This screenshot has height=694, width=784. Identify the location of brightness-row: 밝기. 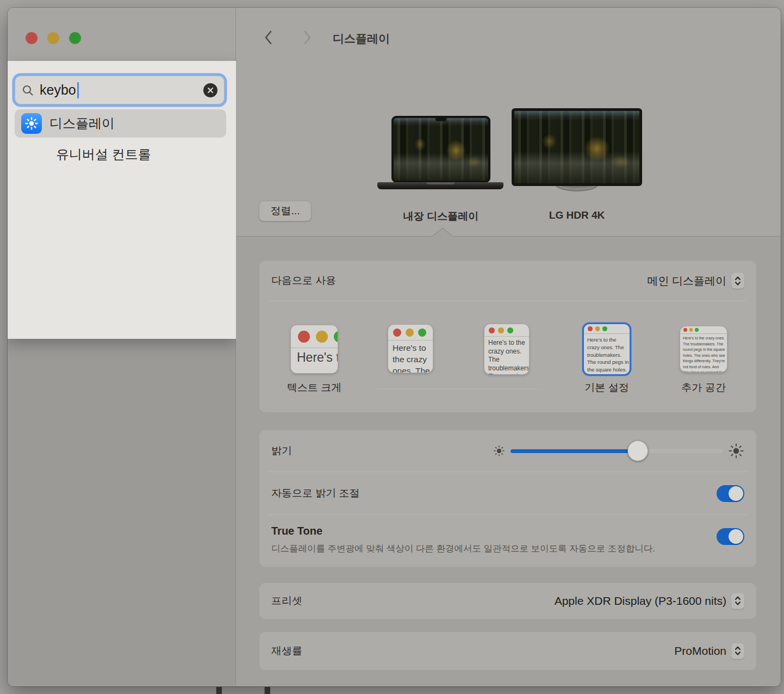
(508, 451).